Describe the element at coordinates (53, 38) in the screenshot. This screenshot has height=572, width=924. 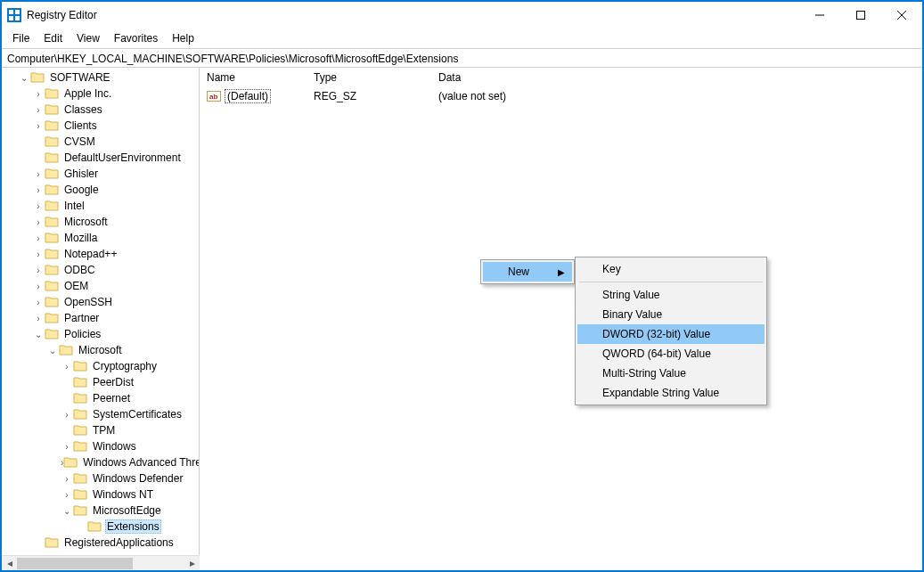
I see `menu-edit: Edit` at that location.